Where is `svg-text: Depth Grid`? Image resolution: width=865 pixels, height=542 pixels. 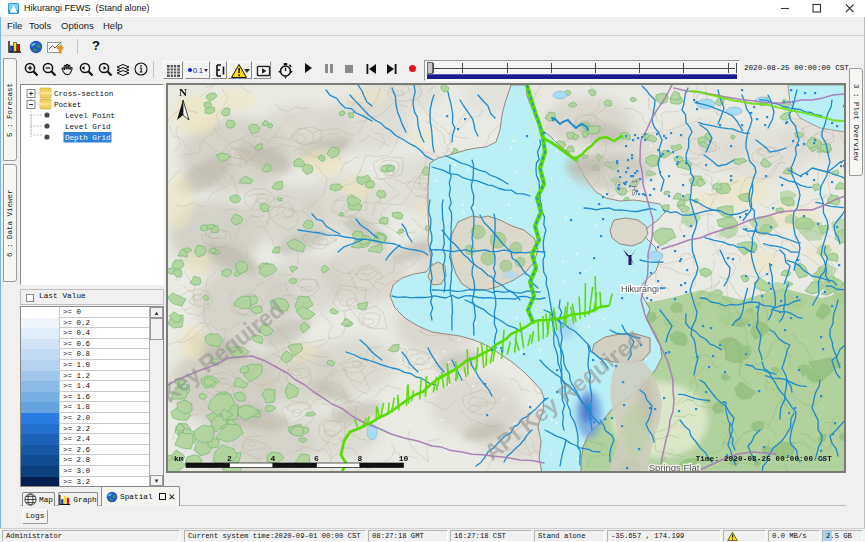
svg-text: Depth Grid is located at coordinates (88, 138).